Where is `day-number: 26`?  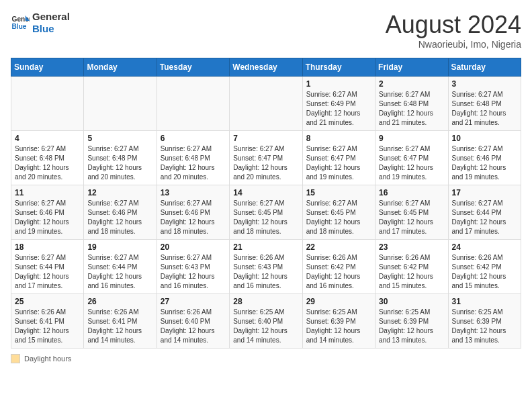 day-number: 26 is located at coordinates (120, 302).